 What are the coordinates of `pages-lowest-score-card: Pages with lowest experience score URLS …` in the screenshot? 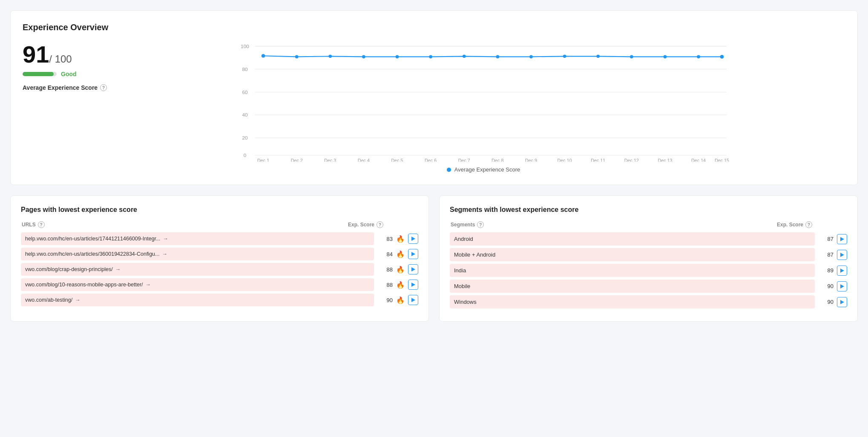 It's located at (220, 259).